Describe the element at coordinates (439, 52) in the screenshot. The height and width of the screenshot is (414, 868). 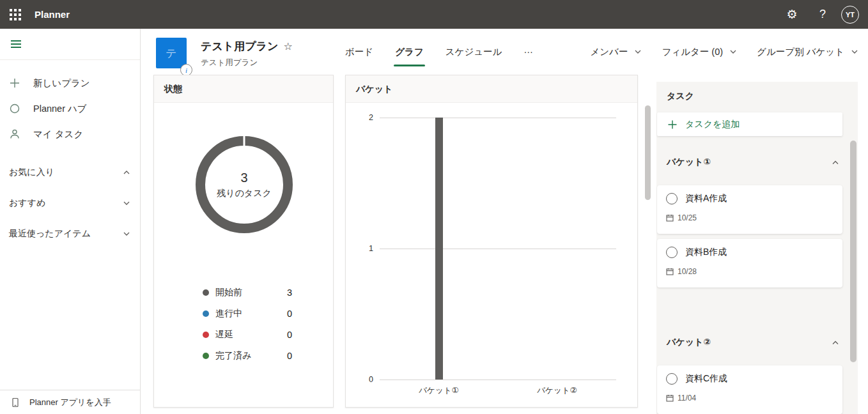
I see `view-tabs: ボード グラフ スケジュール ···` at that location.